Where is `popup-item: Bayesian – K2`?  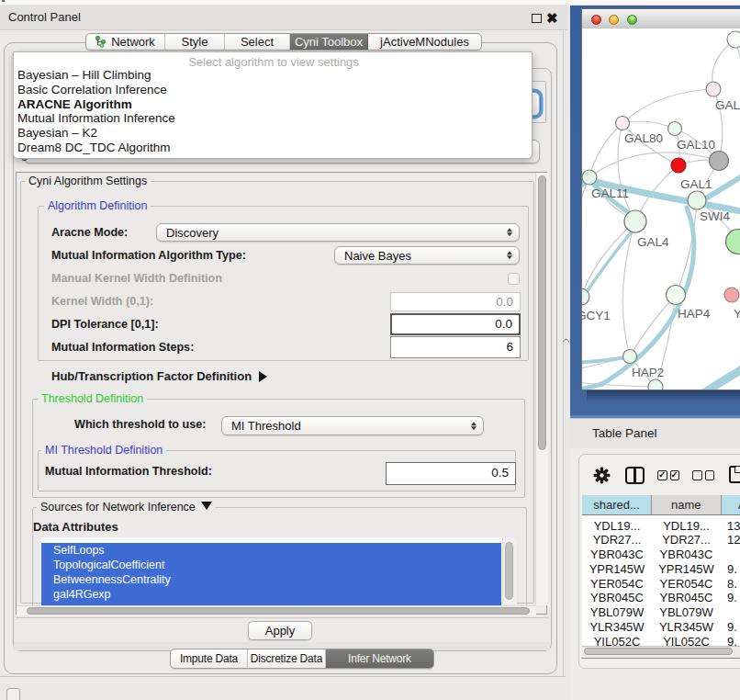
popup-item: Bayesian – K2 is located at coordinates (57, 133).